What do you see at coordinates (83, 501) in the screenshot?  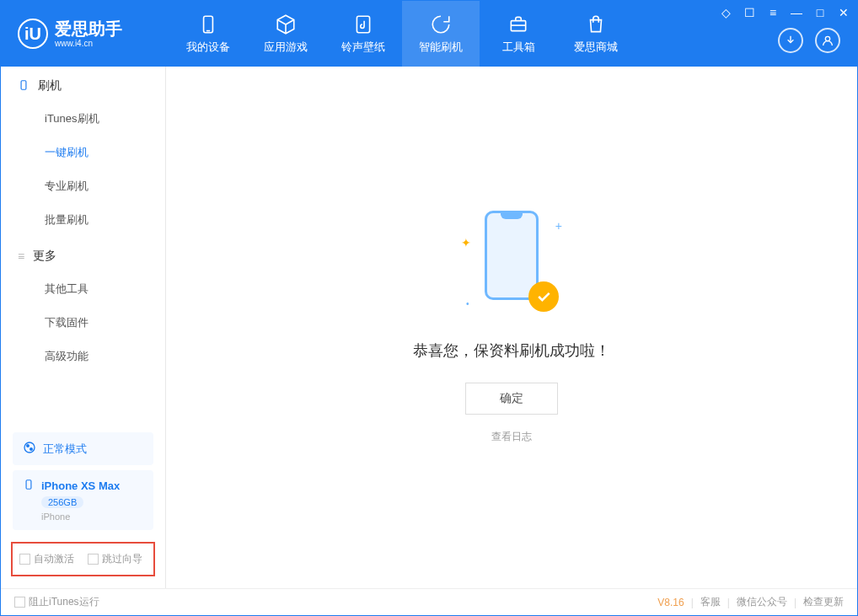 I see `device-card: iPhone XS Max 256GB iPhone` at bounding box center [83, 501].